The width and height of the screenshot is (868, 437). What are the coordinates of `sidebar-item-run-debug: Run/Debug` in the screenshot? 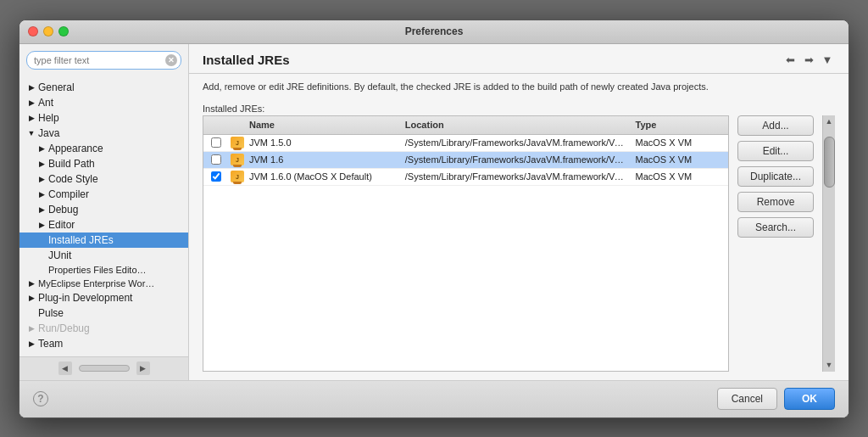 It's located at (103, 328).